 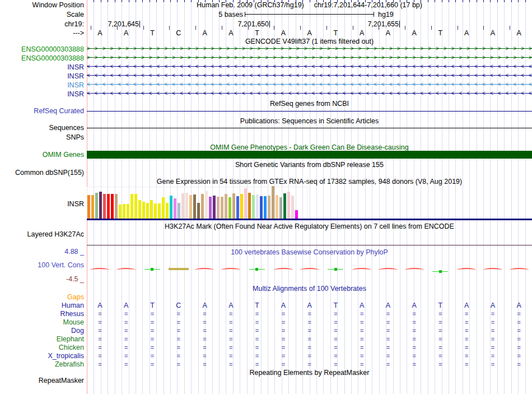 I want to click on h3k27ac-track-title: H3K27Ac Mark (Often Found Near Active Re…, so click(x=309, y=226).